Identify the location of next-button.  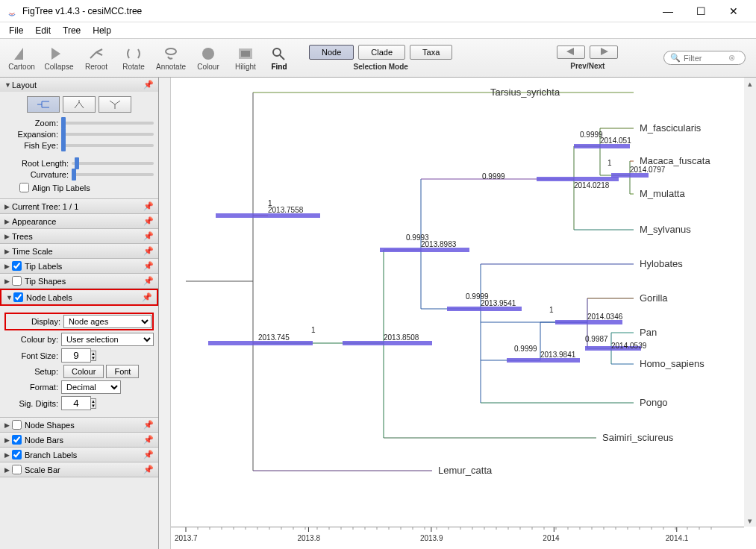
(604, 52).